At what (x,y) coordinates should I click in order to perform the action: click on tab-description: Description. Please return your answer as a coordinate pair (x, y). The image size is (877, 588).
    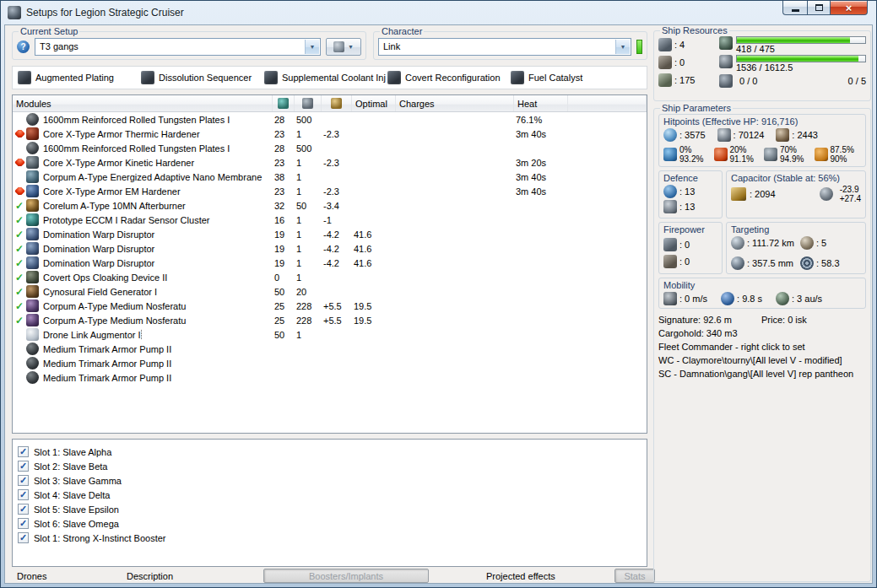
    Looking at the image, I should click on (150, 576).